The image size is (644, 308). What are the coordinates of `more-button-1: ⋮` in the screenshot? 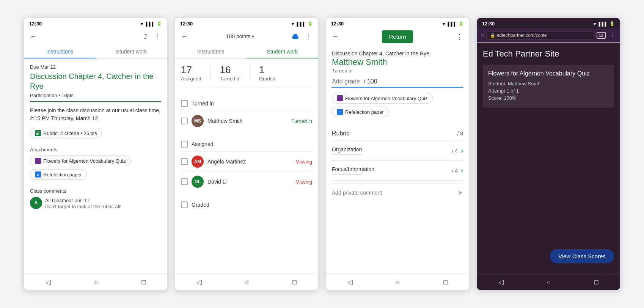 It's located at (158, 36).